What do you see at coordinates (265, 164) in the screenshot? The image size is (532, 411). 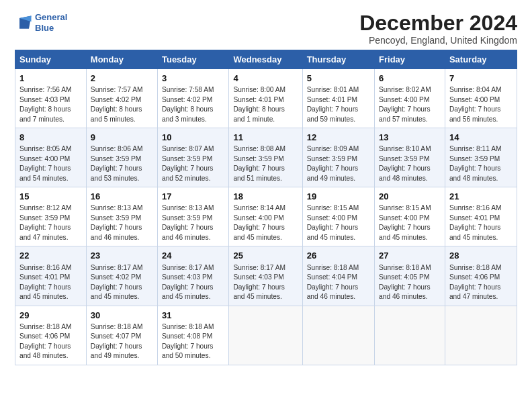 I see `day-info: Sunrise: 8:08 AM Sunset: 3:59 PM Dayligh…` at bounding box center [265, 164].